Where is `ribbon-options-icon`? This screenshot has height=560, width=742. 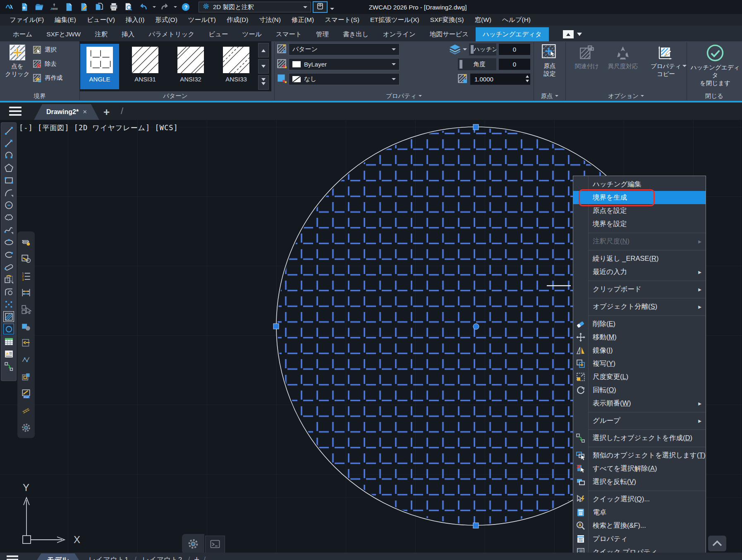 ribbon-options-icon is located at coordinates (579, 36).